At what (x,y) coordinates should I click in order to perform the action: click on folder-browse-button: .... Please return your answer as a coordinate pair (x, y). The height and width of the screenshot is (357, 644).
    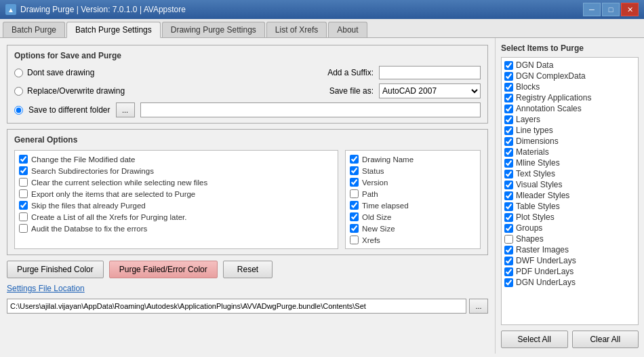
    Looking at the image, I should click on (125, 110).